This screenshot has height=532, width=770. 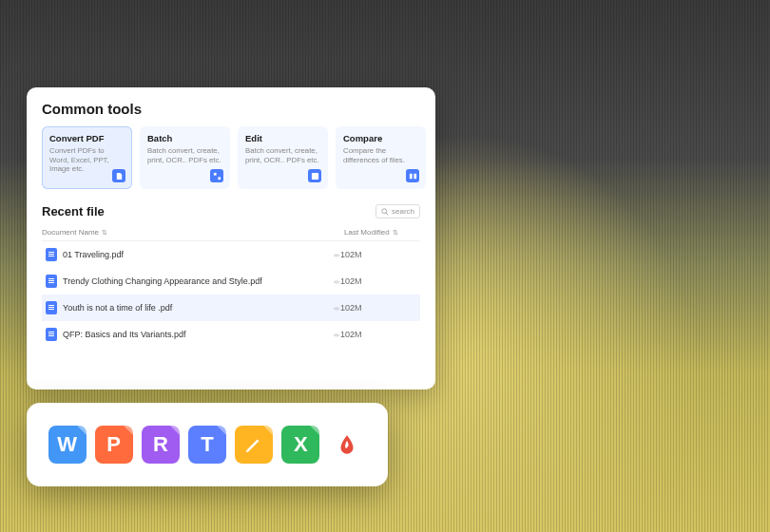 What do you see at coordinates (184, 139) in the screenshot?
I see `tool-title: Batch` at bounding box center [184, 139].